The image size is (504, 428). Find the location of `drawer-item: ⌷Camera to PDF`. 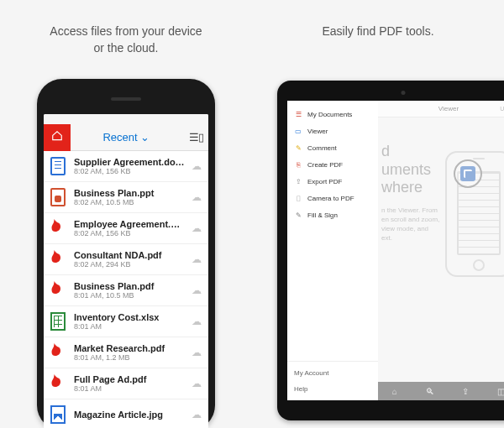

drawer-item: ⌷Camera to PDF is located at coordinates (333, 198).